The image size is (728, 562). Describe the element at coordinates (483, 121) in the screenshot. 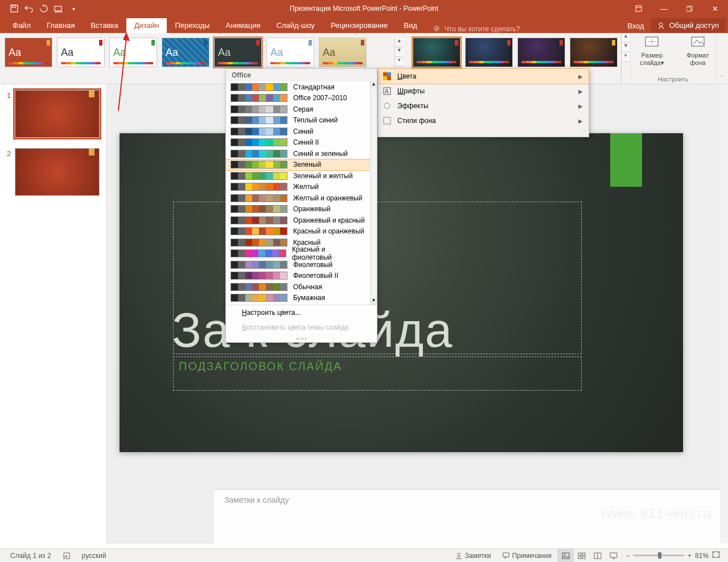

I see `menu-background-styles: Стили фона ▶` at that location.